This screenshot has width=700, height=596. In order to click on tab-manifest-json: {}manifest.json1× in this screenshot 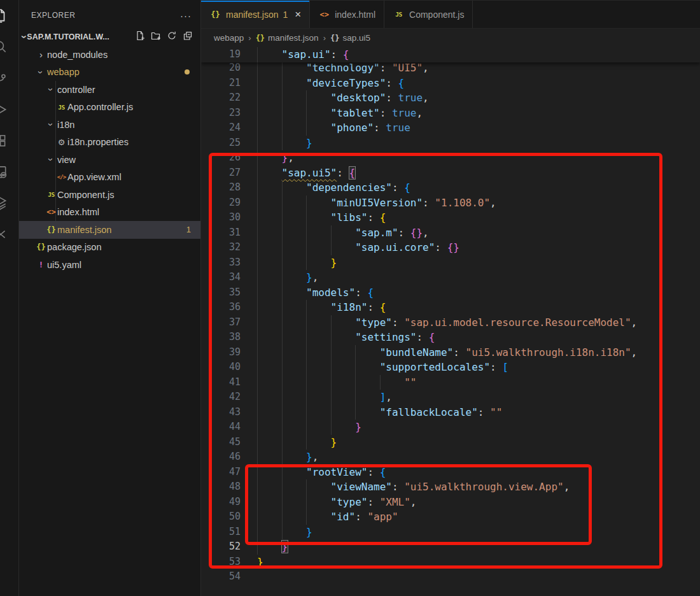, I will do `click(256, 14)`.